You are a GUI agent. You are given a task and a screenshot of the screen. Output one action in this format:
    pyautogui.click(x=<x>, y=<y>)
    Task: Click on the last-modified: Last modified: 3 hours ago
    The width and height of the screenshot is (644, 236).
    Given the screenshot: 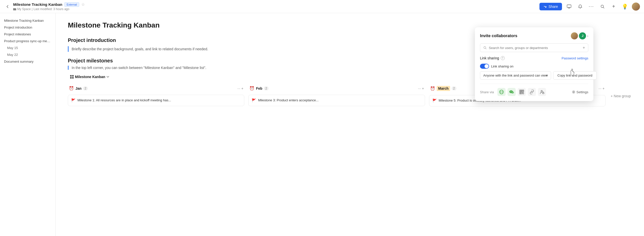 What is the action you would take?
    pyautogui.click(x=51, y=9)
    